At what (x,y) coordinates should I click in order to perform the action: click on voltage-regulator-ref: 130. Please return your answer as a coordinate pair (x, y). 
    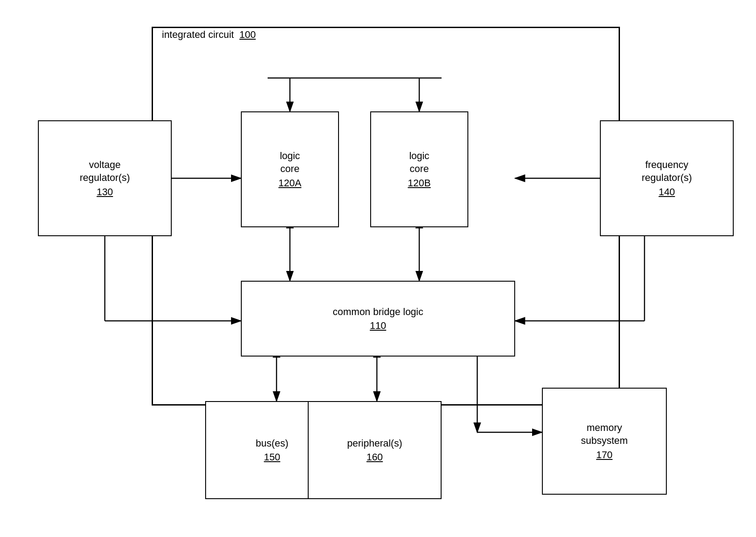
    Looking at the image, I should click on (105, 192).